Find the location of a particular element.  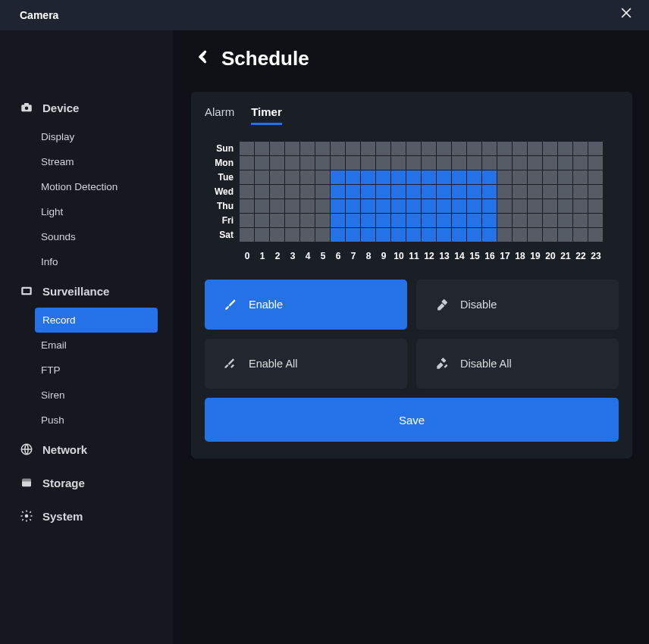

sidebar-group-device: Device is located at coordinates (86, 108).